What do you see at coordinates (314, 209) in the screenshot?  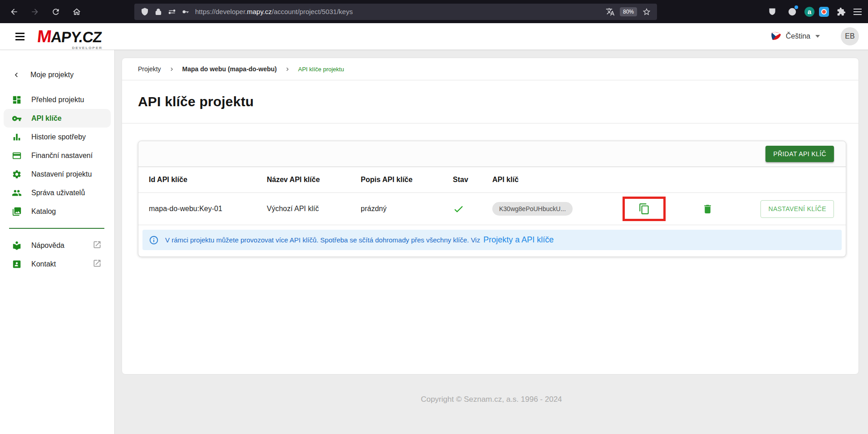 I see `key-name-cell: Výchozí API klíč` at bounding box center [314, 209].